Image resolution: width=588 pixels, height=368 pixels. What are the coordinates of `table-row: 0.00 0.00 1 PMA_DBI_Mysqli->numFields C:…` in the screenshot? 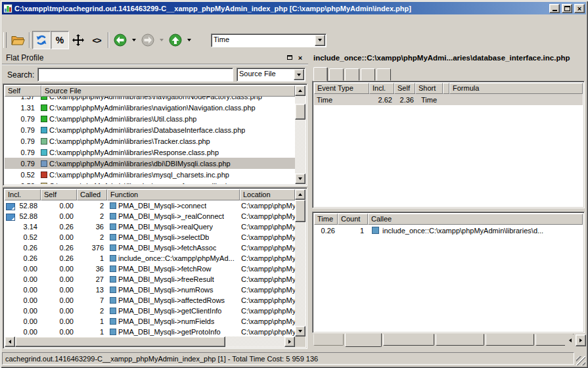 It's located at (150, 321).